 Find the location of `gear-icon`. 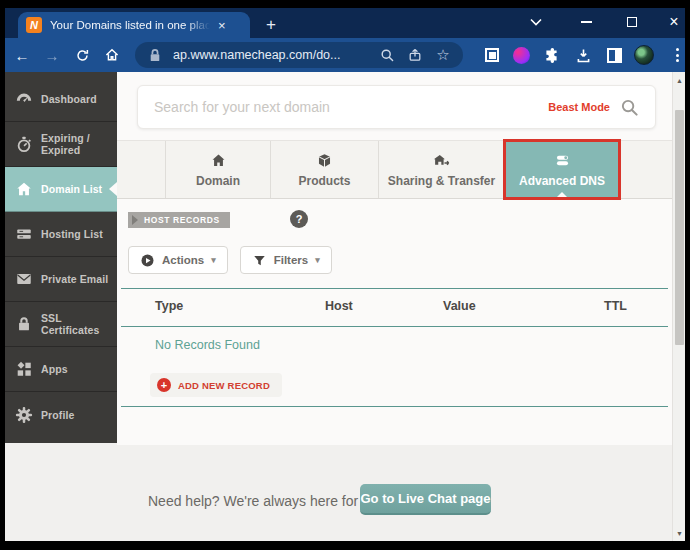

gear-icon is located at coordinates (24, 415).